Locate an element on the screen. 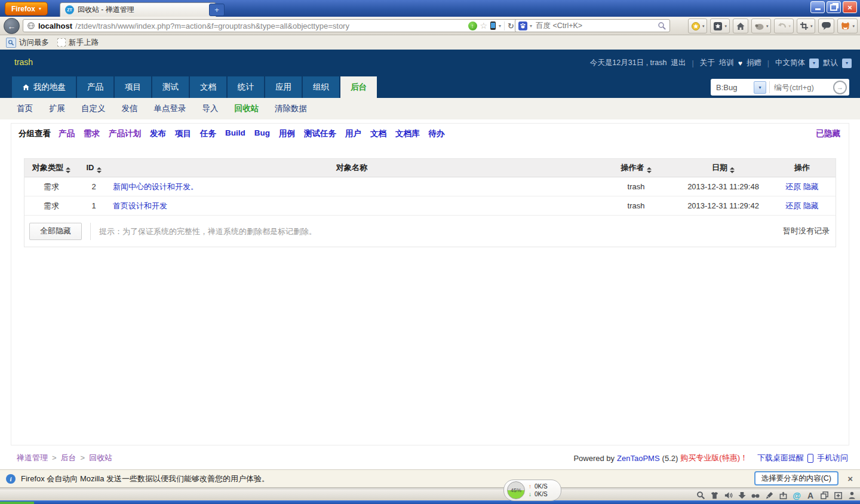 This screenshot has height=504, width=860. firefox-app-menu-button: Firefox ▾ is located at coordinates (26, 8).